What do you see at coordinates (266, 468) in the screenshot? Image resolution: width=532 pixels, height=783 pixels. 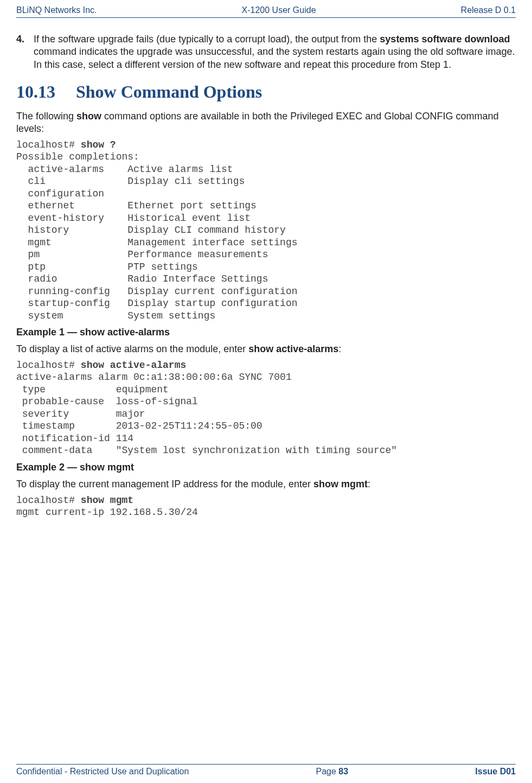 I see `example-2-header: Example 2 — show mgmt` at bounding box center [266, 468].